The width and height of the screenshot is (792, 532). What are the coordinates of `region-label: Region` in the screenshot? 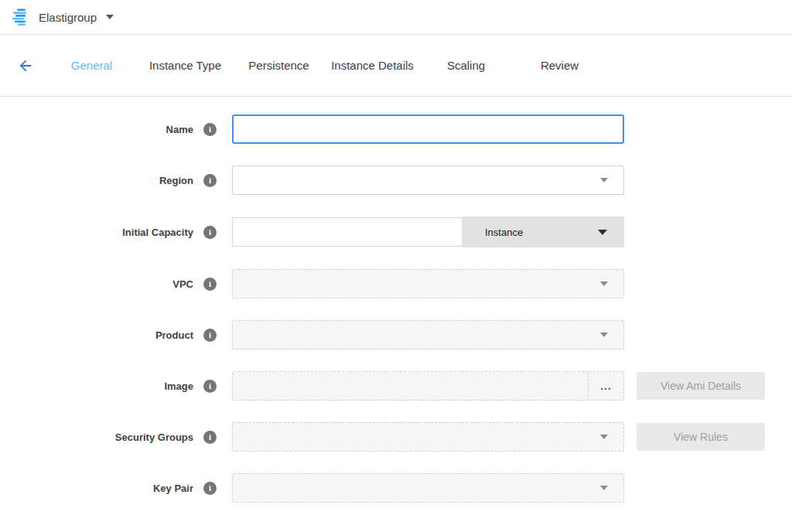 It's located at (176, 181).